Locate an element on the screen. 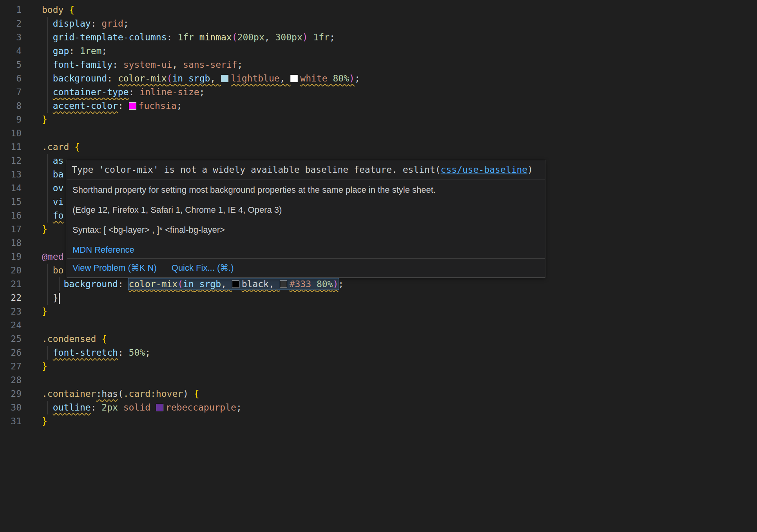 The image size is (757, 532). eslint-rule-link: css/use-baseline is located at coordinates (484, 170).